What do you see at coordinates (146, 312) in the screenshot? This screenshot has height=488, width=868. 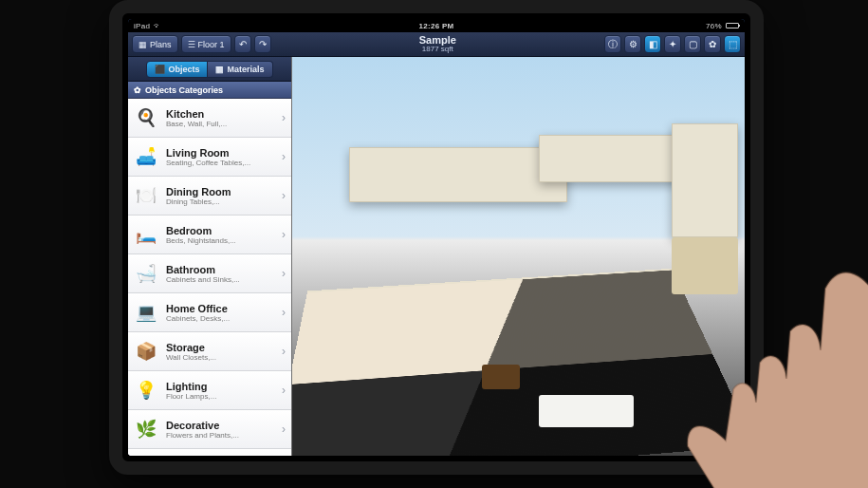 I see `category-icon: 💻` at bounding box center [146, 312].